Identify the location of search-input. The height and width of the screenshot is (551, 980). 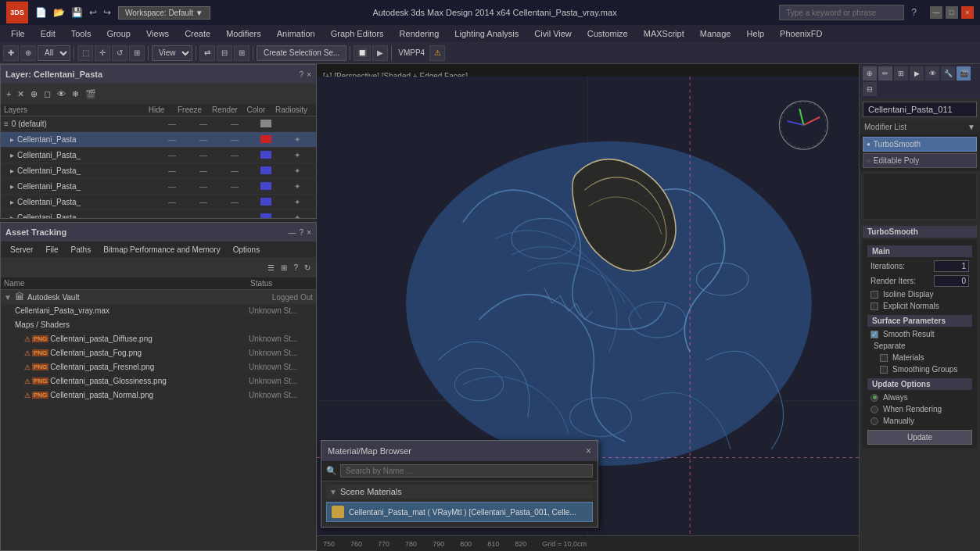
(842, 13).